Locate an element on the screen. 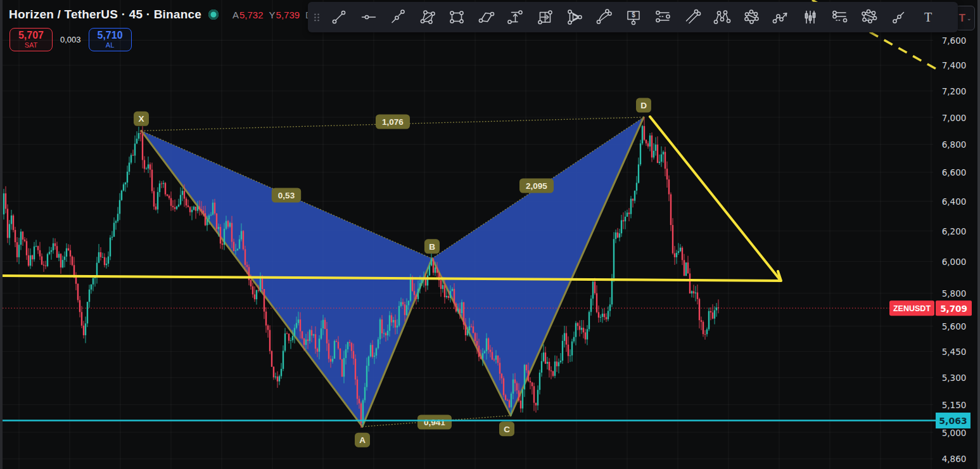  y-axis-tick: 5,150 is located at coordinates (954, 405).